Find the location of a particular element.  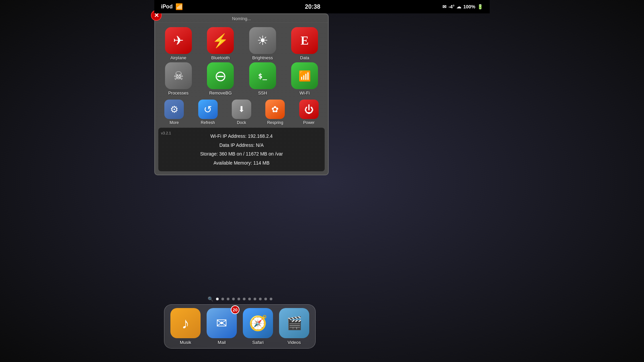

mail-badge: 20 is located at coordinates (235, 310).